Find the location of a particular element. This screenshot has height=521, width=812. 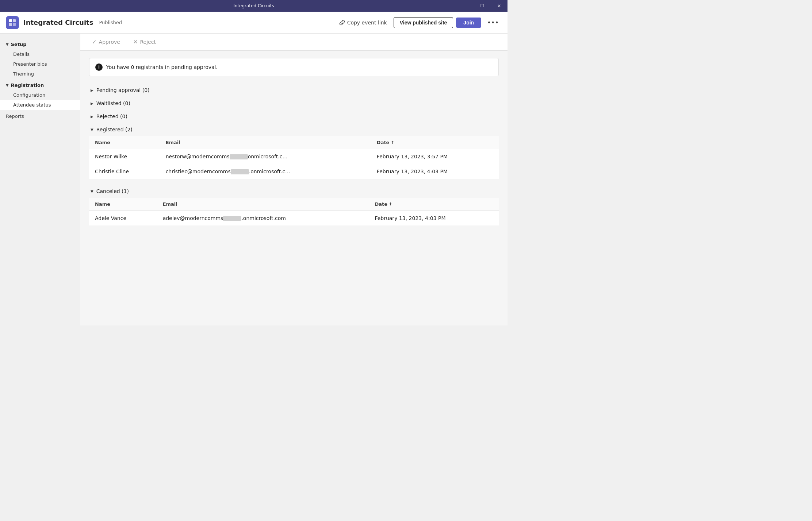

table-row: Christie Cline christiec@moderncomms.onm… is located at coordinates (294, 171).